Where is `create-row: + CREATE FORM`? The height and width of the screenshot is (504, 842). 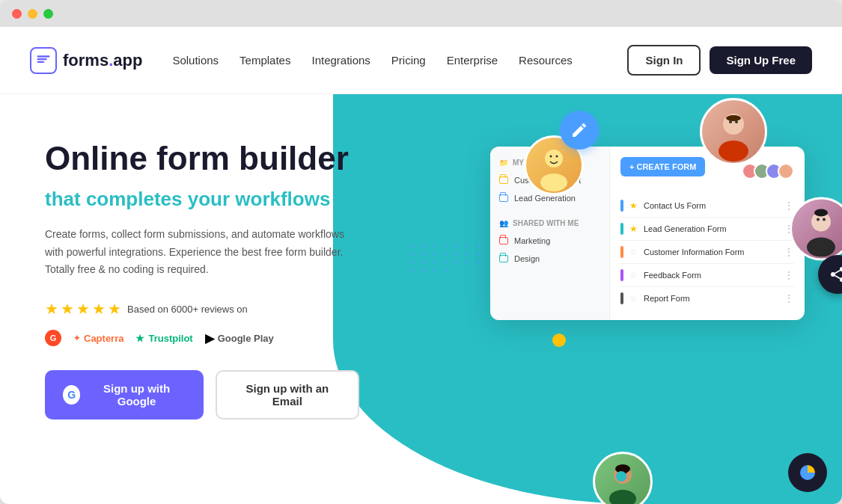
create-row: + CREATE FORM is located at coordinates (707, 171).